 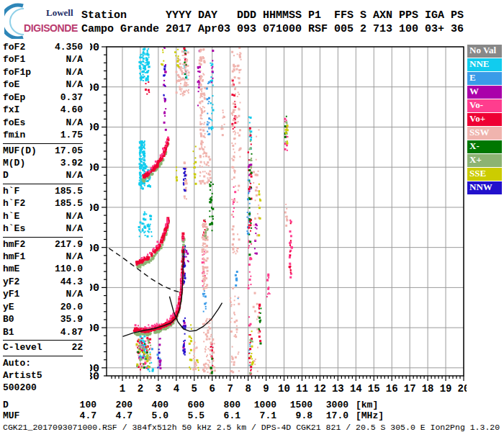 What do you see at coordinates (95, 249) in the screenshot?
I see `svg-text: 400` at bounding box center [95, 249].